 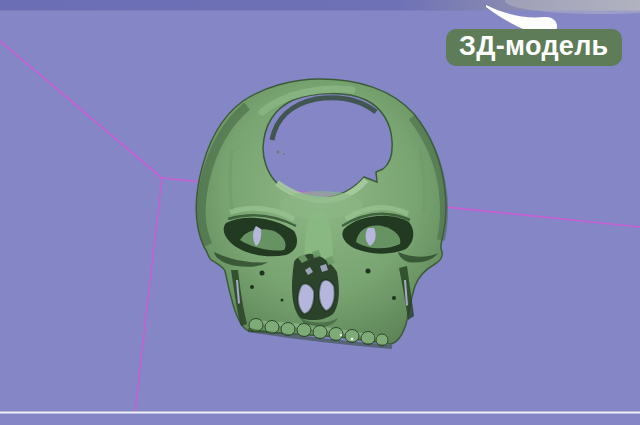 I want to click on model-label-badge: ЗД-модель, so click(x=534, y=48).